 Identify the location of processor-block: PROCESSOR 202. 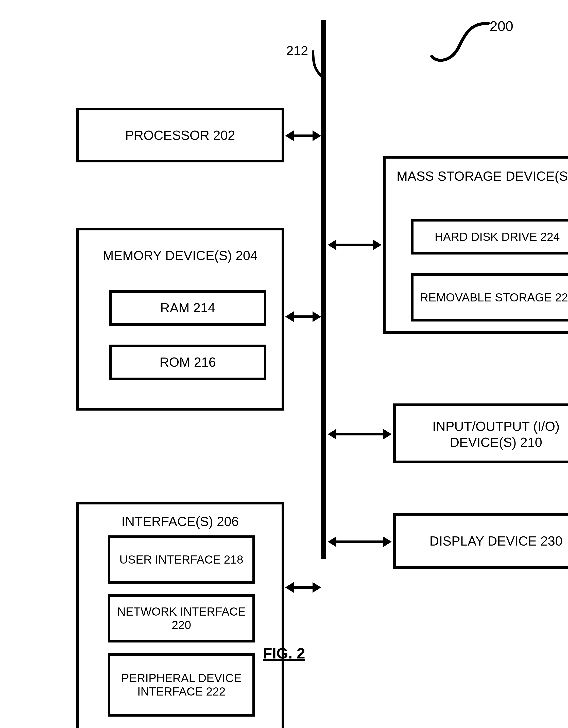
(180, 135).